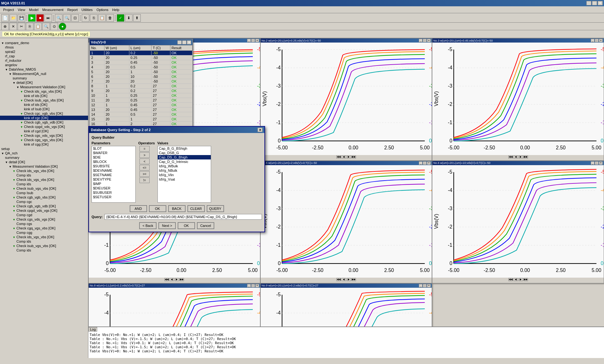 This screenshot has width=604, height=364. I want to click on tree-rf-inductor: rf_inductor, so click(44, 61).